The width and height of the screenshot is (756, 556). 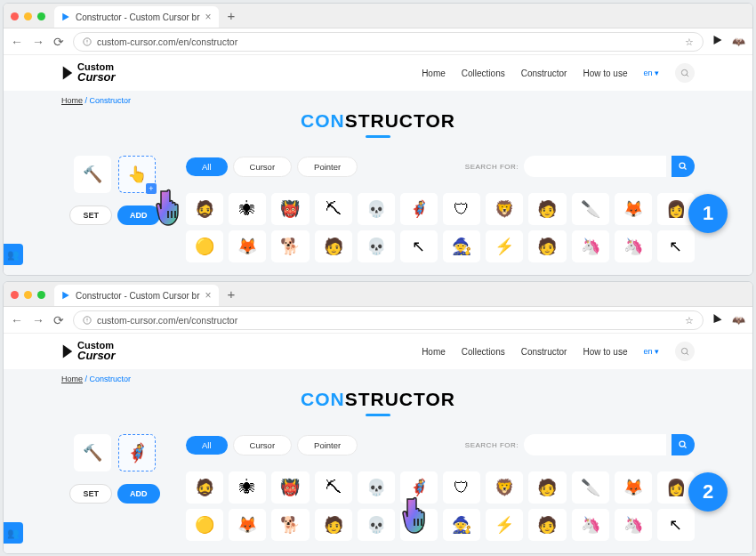 What do you see at coordinates (137, 174) in the screenshot?
I see `pointer-slot-empty: 👆 +` at bounding box center [137, 174].